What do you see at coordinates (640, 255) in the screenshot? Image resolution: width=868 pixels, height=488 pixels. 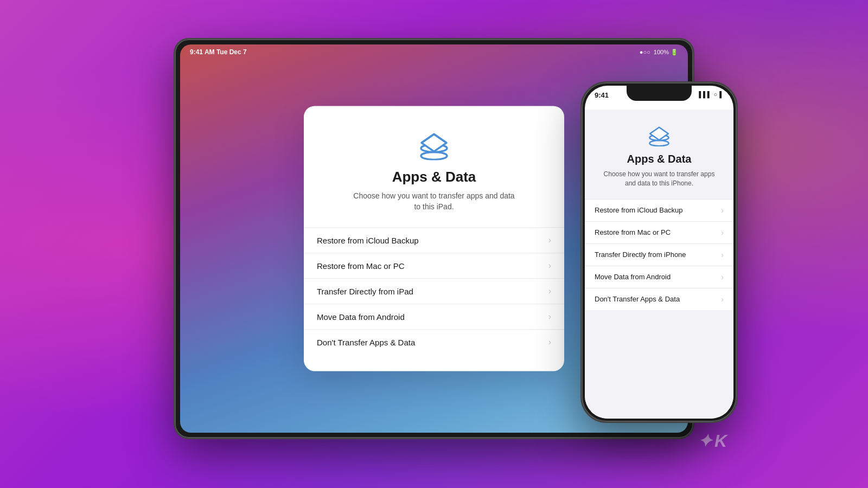 I see `iphone-option-label-2: Transfer Directly from iPhone` at bounding box center [640, 255].